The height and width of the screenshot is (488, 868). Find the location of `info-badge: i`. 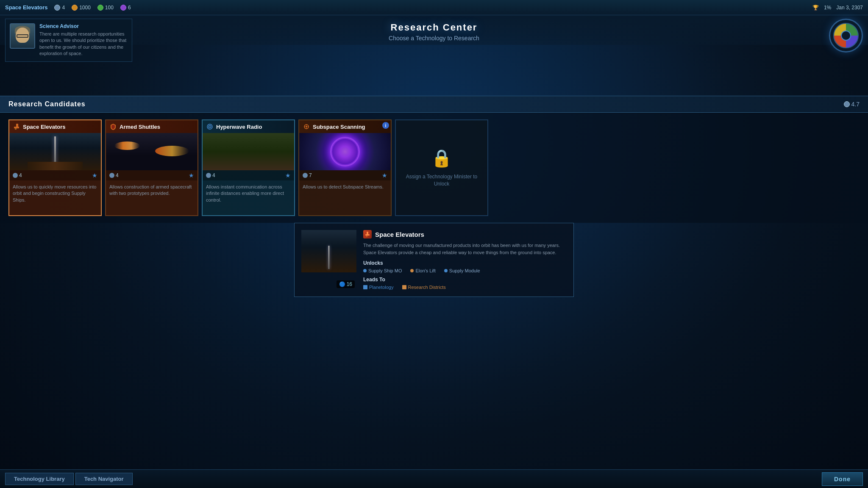

info-badge: i is located at coordinates (386, 125).